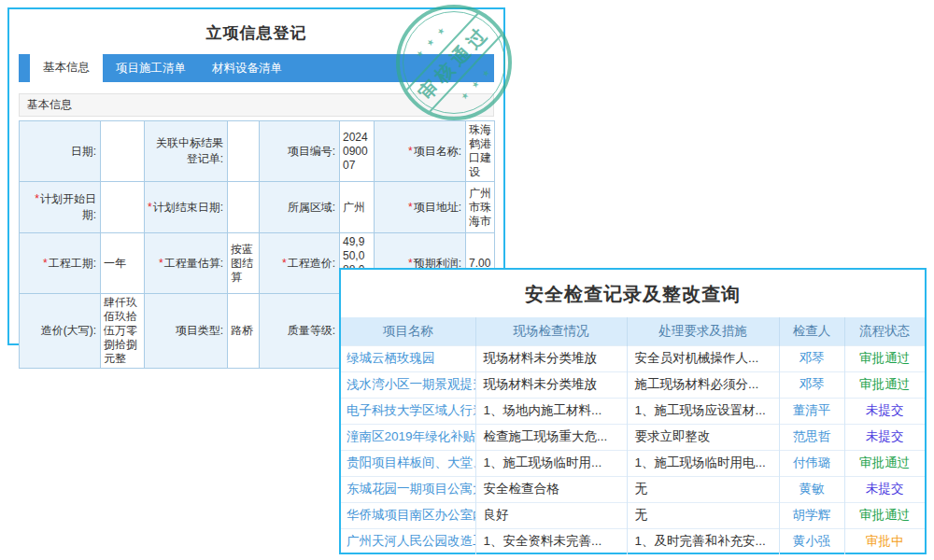 Image resolution: width=934 pixels, height=560 pixels. I want to click on project-name-link: 广州天河人民公园改造工, so click(408, 541).